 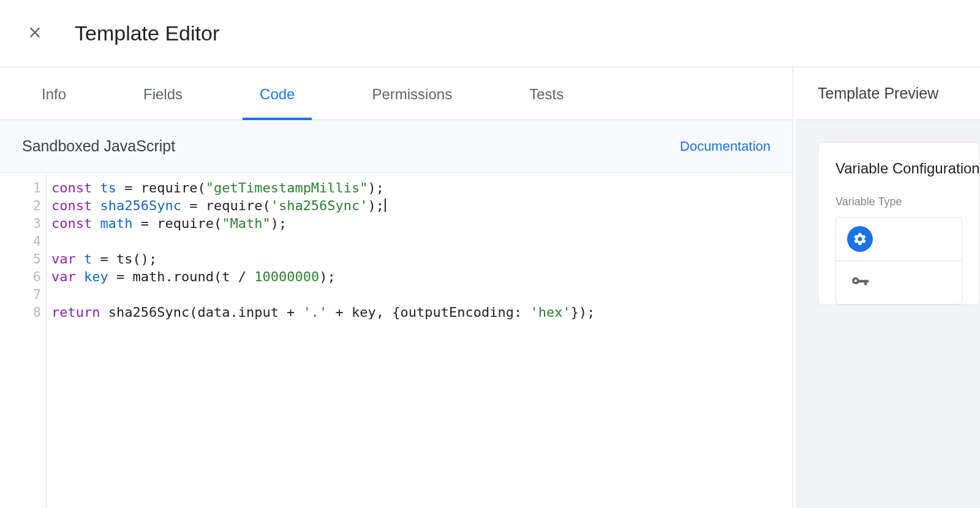 What do you see at coordinates (201, 313) in the screenshot?
I see `code-token: sha256Sync(data.input +` at bounding box center [201, 313].